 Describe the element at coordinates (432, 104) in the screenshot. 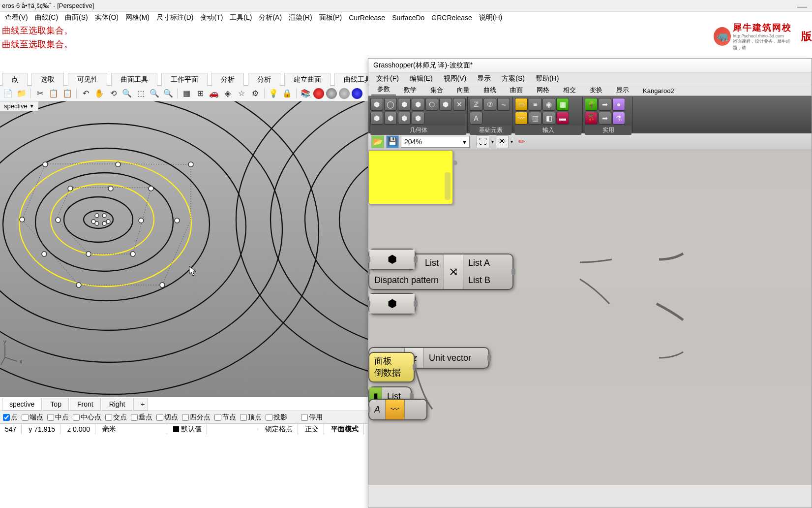

I see `gh-ribbon-icon: ⬡` at that location.